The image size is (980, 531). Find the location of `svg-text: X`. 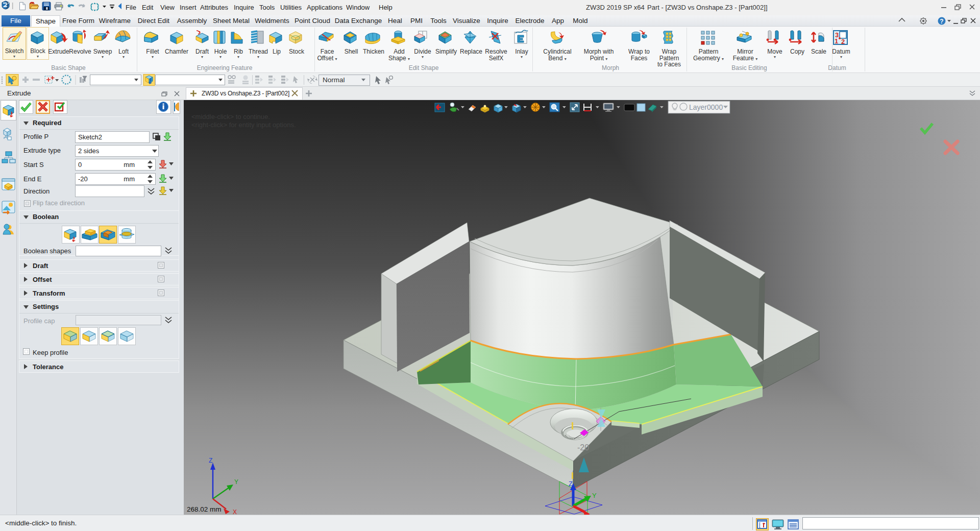

svg-text: X is located at coordinates (235, 512).